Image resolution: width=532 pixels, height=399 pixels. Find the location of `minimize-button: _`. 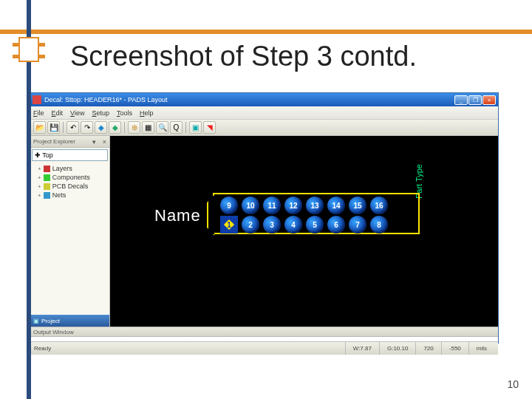

minimize-button: _ is located at coordinates (461, 100).